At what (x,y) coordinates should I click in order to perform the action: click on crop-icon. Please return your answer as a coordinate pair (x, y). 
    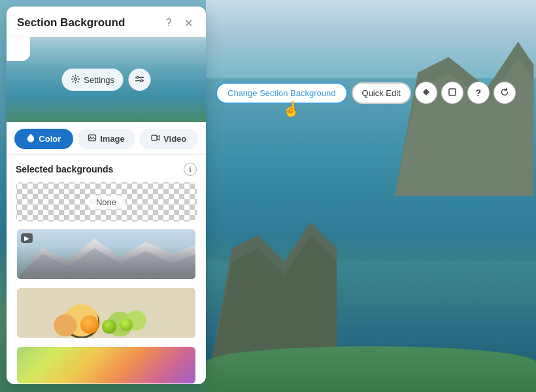
    Looking at the image, I should click on (452, 93).